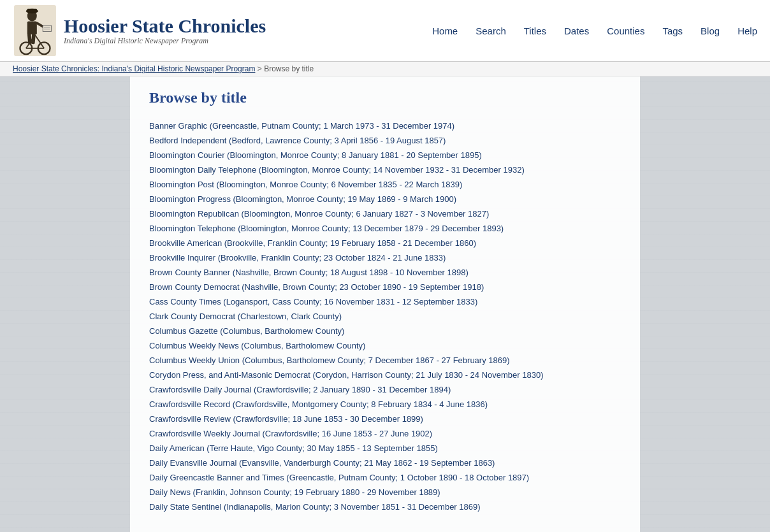  Describe the element at coordinates (385, 257) in the screenshot. I see `list-item: Brookville Inquirer (Brookville, Frankli…` at that location.